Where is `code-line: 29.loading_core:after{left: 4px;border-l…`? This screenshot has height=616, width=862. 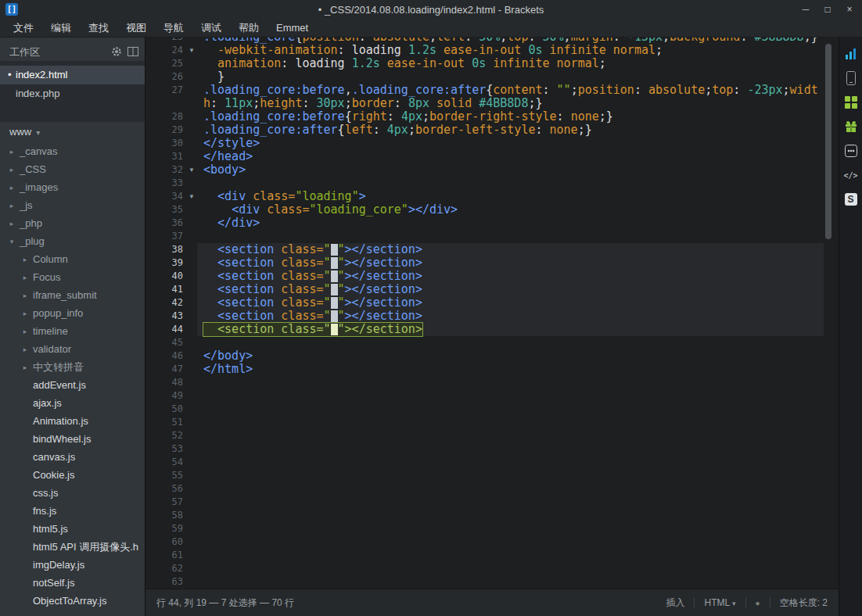
code-line: 29.loading_core:after{left: 4px;border-l… is located at coordinates (492, 130).